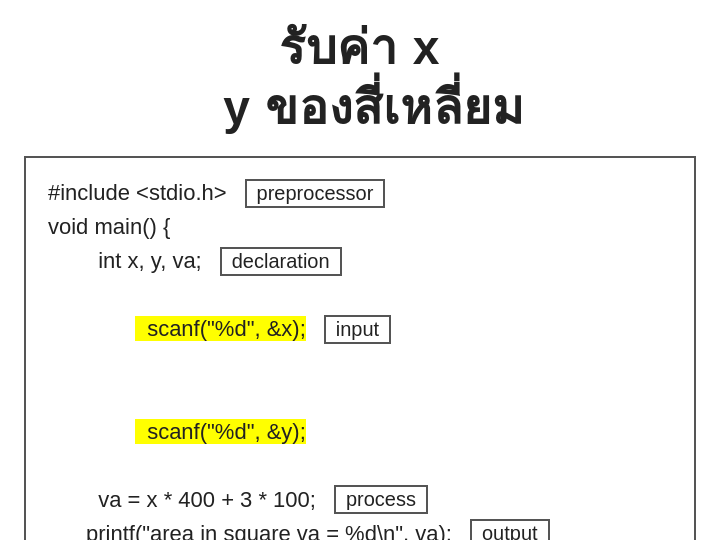  I want to click on title-line1: รับค่า x, so click(360, 48).